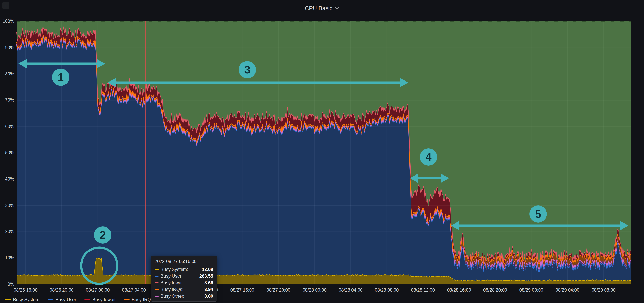 Image resolution: width=644 pixels, height=303 pixels. Describe the element at coordinates (62, 300) in the screenshot. I see `legend-item-busy-user: Busy User` at that location.